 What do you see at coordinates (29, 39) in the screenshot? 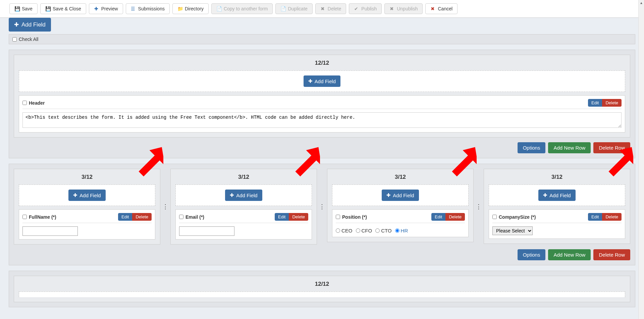
I see `check-all-label: Check All` at bounding box center [29, 39].